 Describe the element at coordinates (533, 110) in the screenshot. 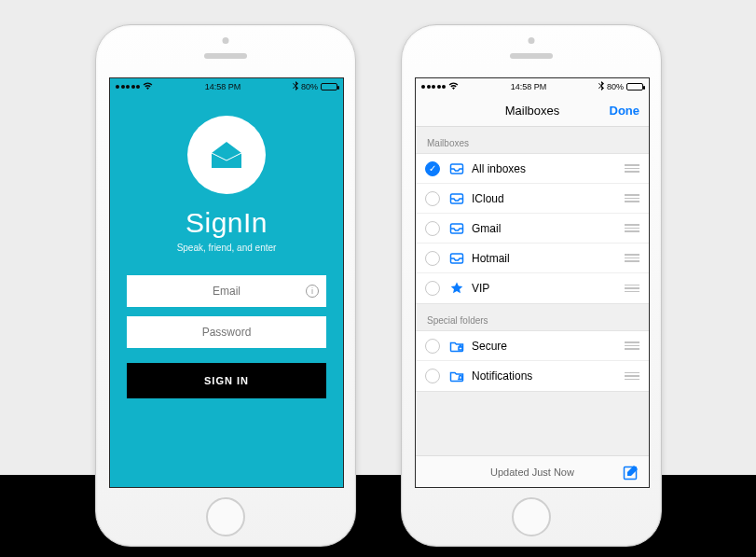

I see `nav-title: Mailboxes` at that location.